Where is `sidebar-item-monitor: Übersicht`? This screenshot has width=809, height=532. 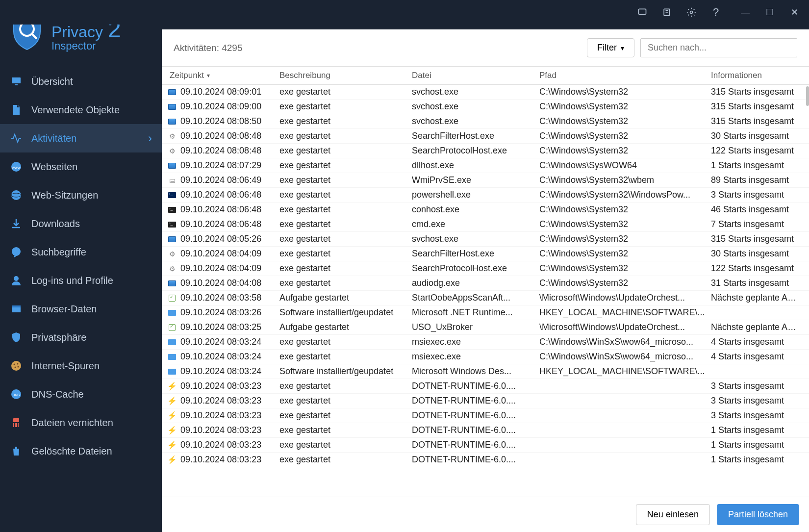 sidebar-item-monitor: Übersicht is located at coordinates (81, 81).